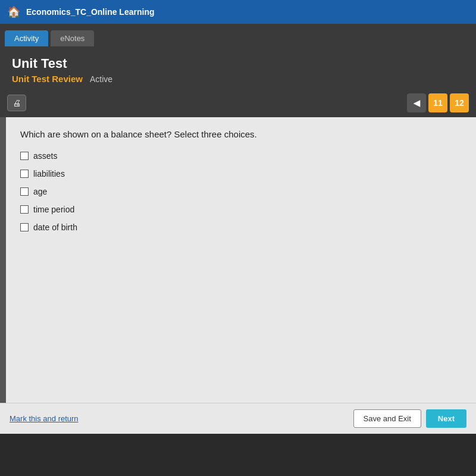 The height and width of the screenshot is (476, 476). Describe the element at coordinates (238, 68) in the screenshot. I see `unit-header: Unit Test Unit Test Review Active` at that location.